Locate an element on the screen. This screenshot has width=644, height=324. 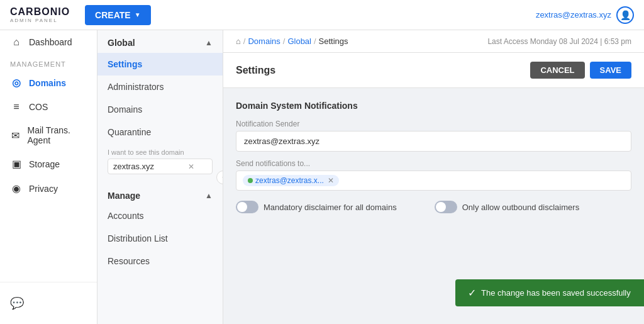
manage-title: Manage is located at coordinates (124, 196).